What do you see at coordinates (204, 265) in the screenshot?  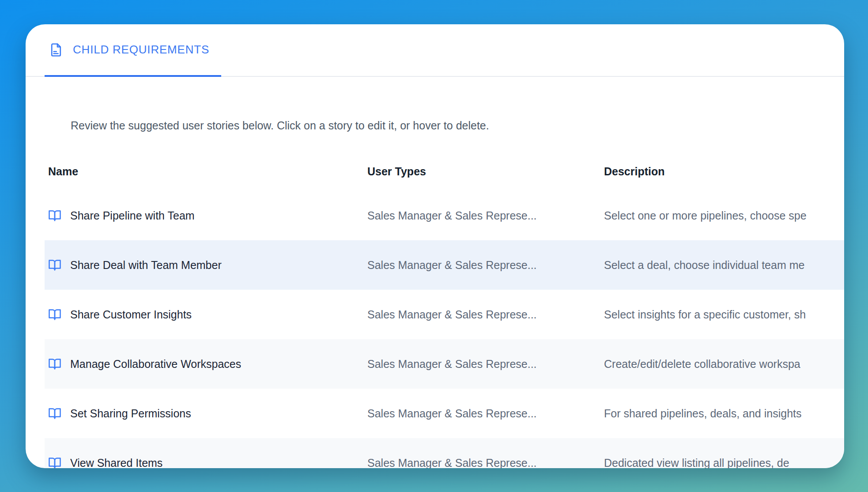 I see `story-name-cell: Share Deal with Team Member` at bounding box center [204, 265].